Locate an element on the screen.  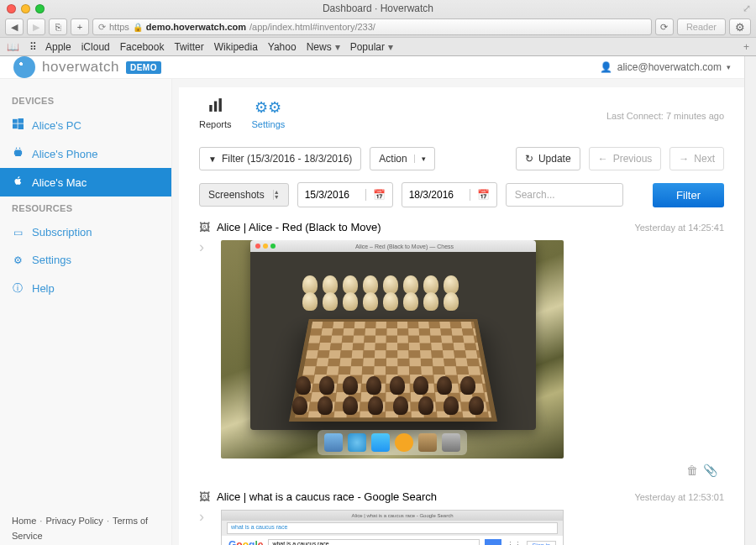
arrow-left-icon: ← is located at coordinates (603, 159).